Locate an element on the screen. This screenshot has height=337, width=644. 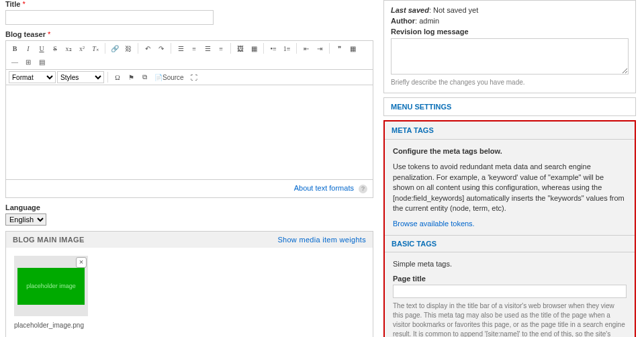
revision-log-label: Revision log message is located at coordinates (430, 32).